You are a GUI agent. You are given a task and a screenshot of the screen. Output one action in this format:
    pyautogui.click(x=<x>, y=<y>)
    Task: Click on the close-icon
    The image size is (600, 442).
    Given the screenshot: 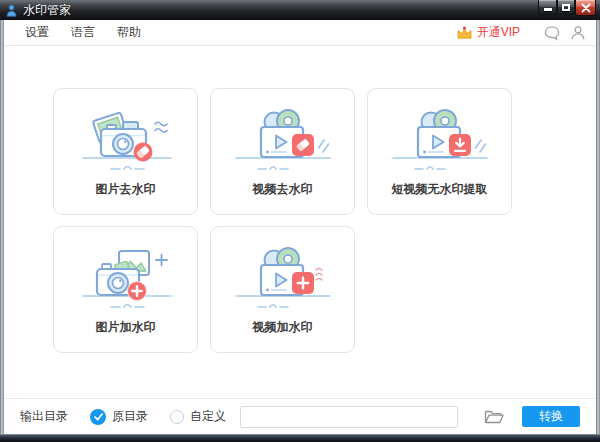 What is the action you would take?
    pyautogui.click(x=586, y=8)
    